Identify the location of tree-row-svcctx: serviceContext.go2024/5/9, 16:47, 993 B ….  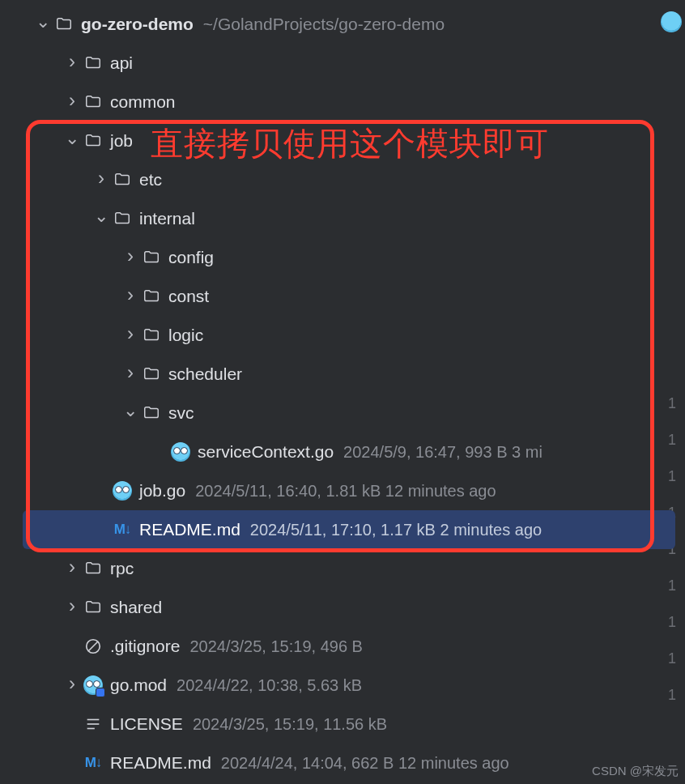
(342, 452).